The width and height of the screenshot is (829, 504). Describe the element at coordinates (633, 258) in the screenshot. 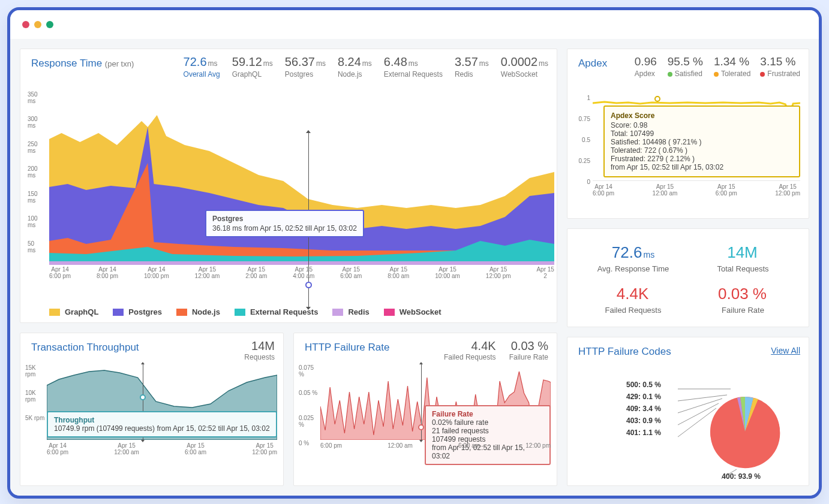

I see `summary-cell: 72.6msAvg. Response Time` at that location.